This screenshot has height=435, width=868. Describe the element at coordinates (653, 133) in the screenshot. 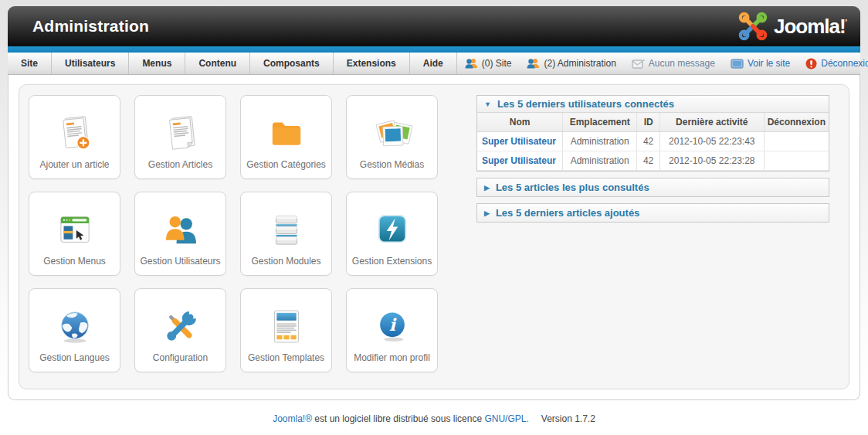

I see `module-derniers-utilisateurs: ▼ Les 5 derniers utilisateurs connectés …` at that location.